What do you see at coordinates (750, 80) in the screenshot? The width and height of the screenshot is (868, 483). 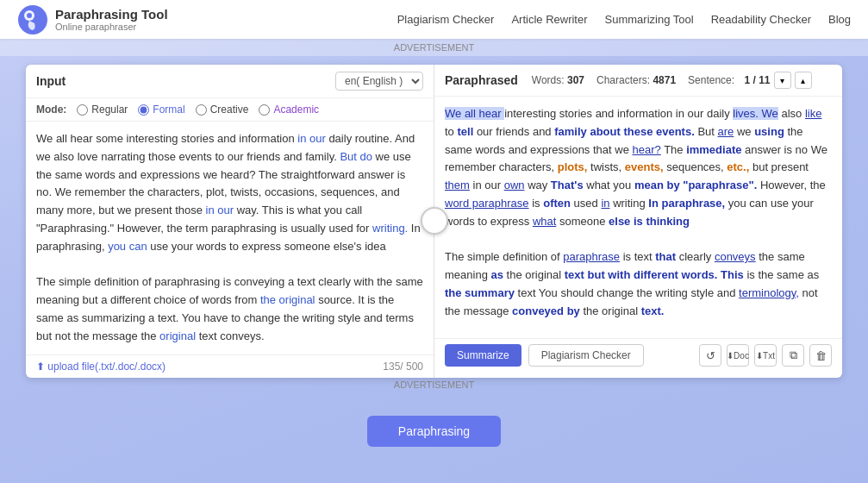 I see `sentence-stat: Sentence: 1 / 11 ▾ ▴` at bounding box center [750, 80].